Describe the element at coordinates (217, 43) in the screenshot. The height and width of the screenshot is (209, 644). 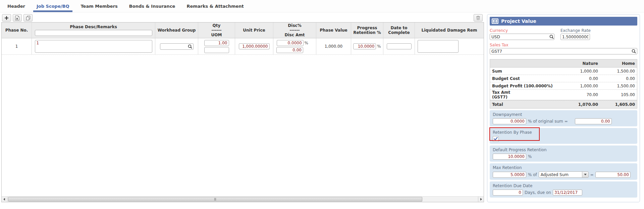
I see `qty-input` at that location.